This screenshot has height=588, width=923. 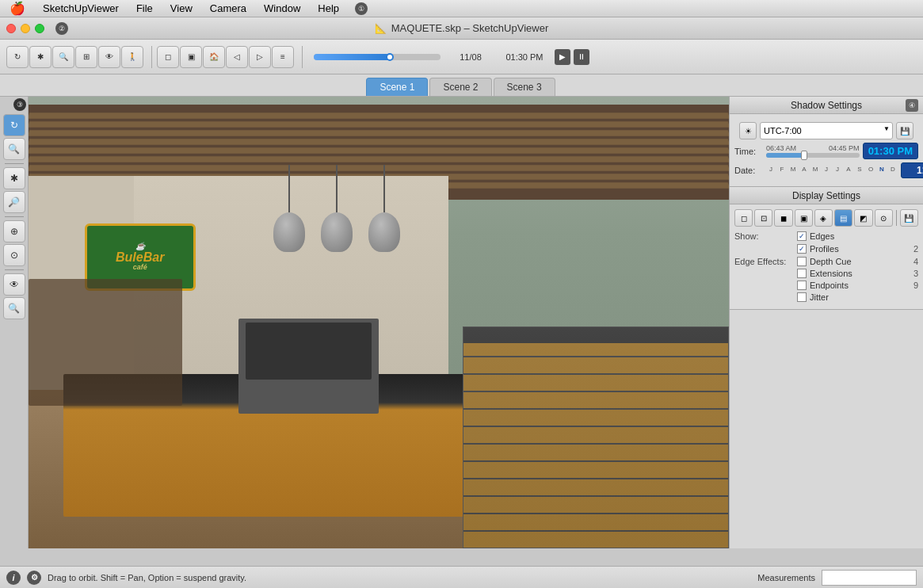 I want to click on timezone-select: UTC-7:00, so click(x=826, y=131).